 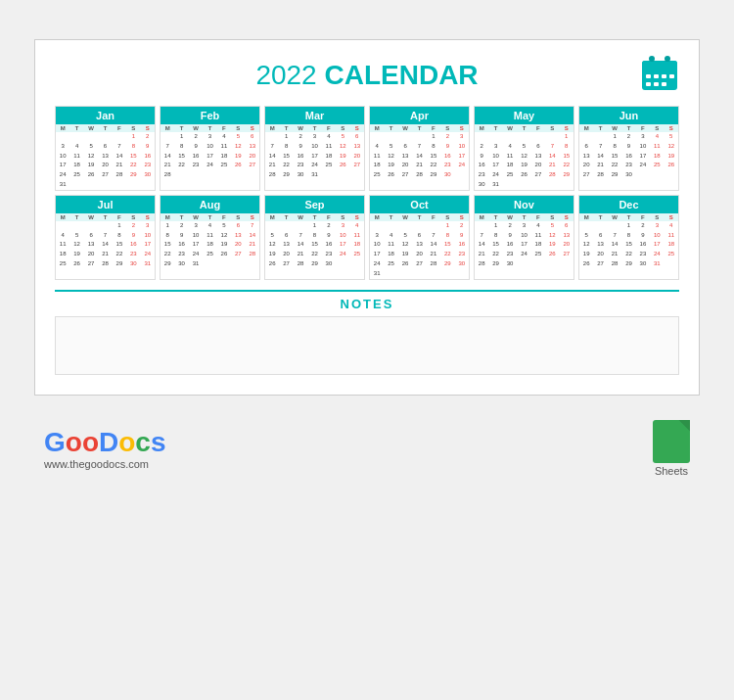 What do you see at coordinates (106, 247) in the screenshot?
I see `days-grid-jul: 1234567891011121314151617181920212223242…` at bounding box center [106, 247].